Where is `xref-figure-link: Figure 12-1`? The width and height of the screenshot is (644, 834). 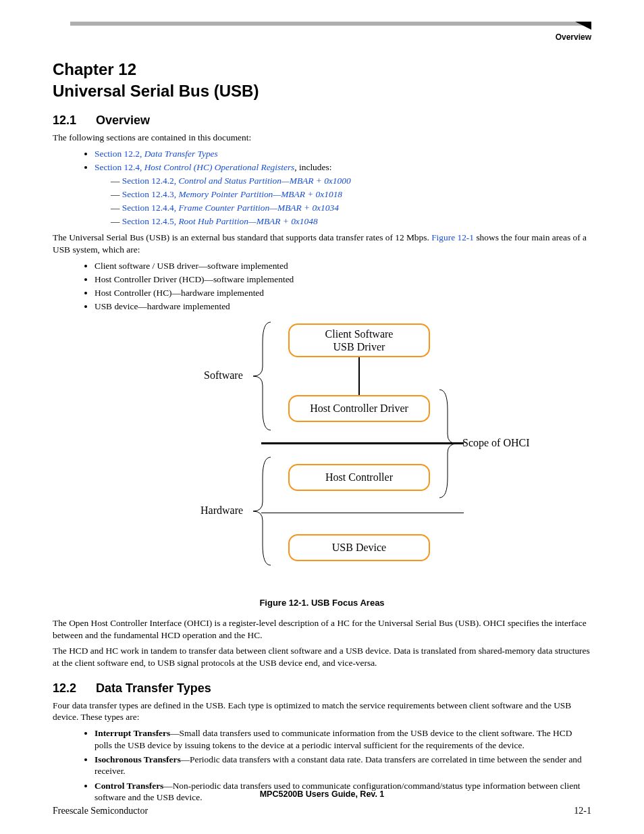
xref-figure-link: Figure 12-1 is located at coordinates (452, 238).